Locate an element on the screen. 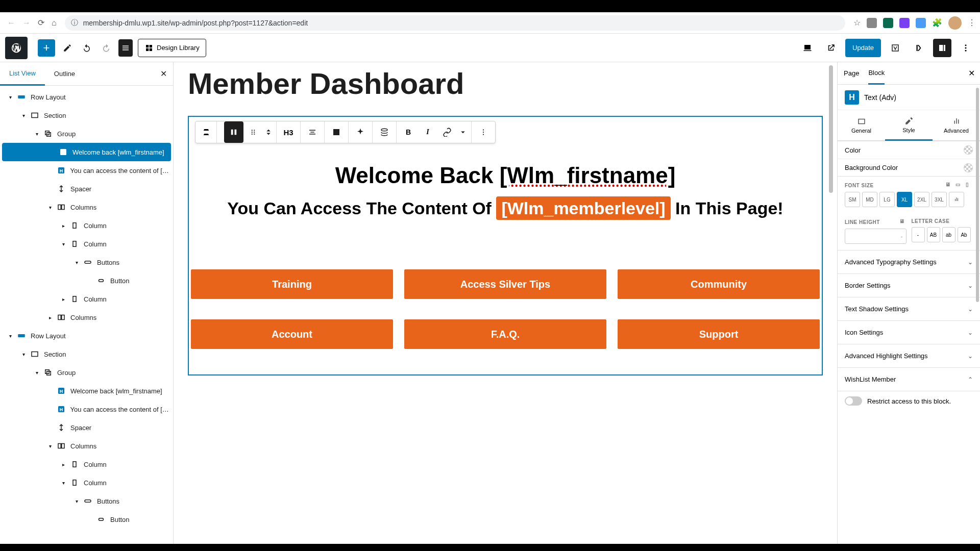  content-button: Support is located at coordinates (719, 334).